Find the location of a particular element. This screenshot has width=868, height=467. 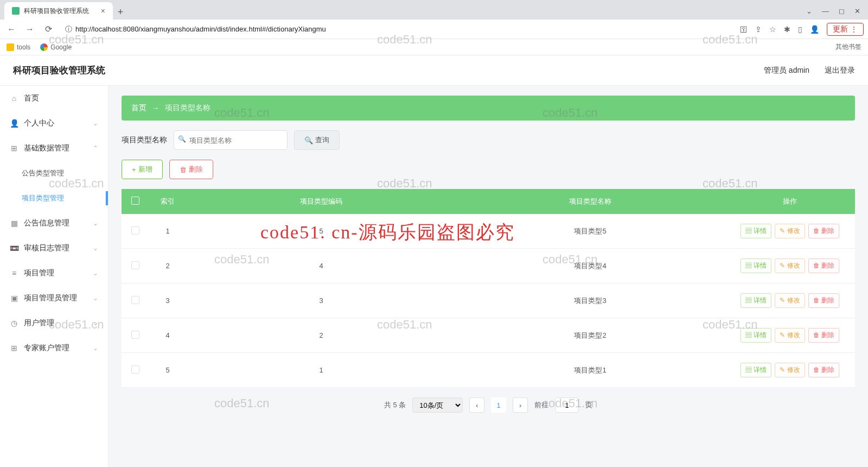

sidebar-item-7: ◷用户管理⌄ is located at coordinates (54, 323).